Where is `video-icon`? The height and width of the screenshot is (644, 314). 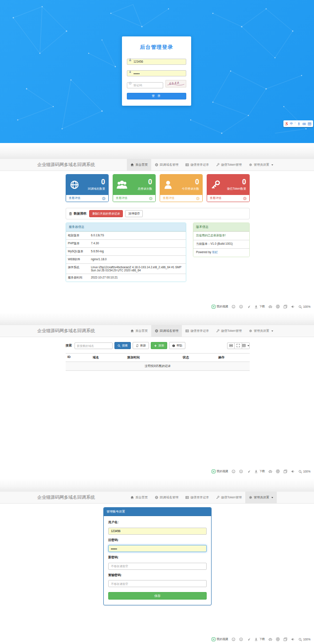 video-icon is located at coordinates (214, 472).